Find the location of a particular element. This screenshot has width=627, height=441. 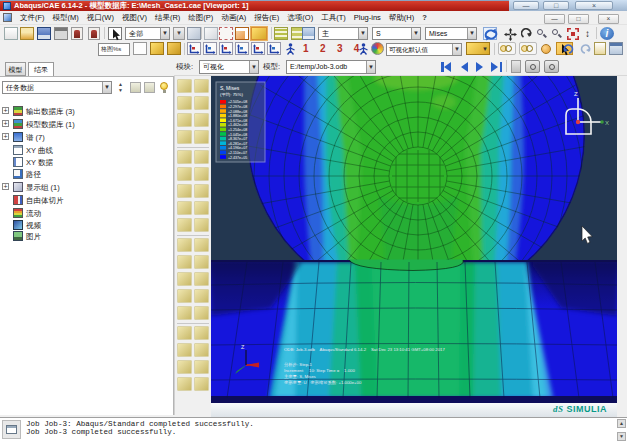

svg-text: +1.045e+08 is located at coordinates (238, 135).